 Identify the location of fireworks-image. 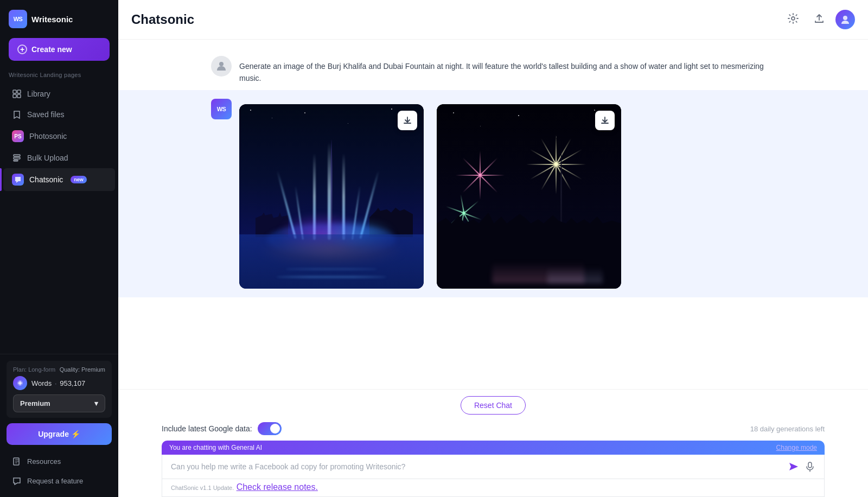
(529, 196).